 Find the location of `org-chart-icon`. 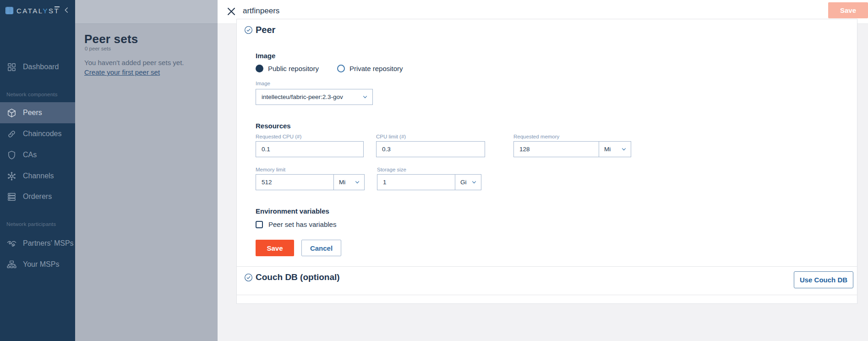

org-chart-icon is located at coordinates (12, 265).